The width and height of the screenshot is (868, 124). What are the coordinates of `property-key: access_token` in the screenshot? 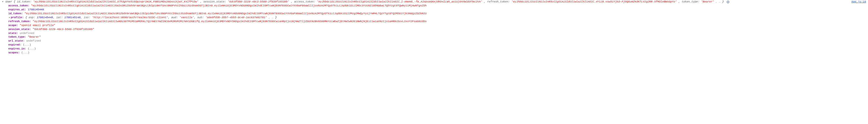 It's located at (18, 5).